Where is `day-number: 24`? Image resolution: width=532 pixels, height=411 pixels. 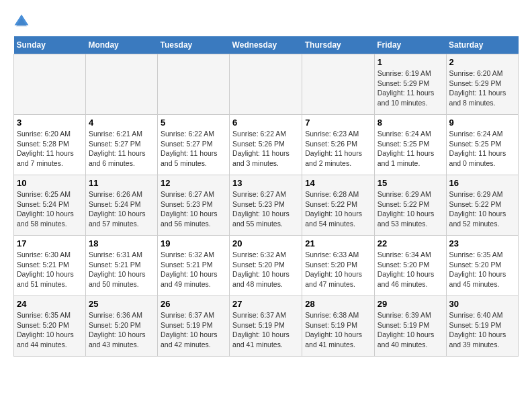
day-number: 24 is located at coordinates (50, 304).